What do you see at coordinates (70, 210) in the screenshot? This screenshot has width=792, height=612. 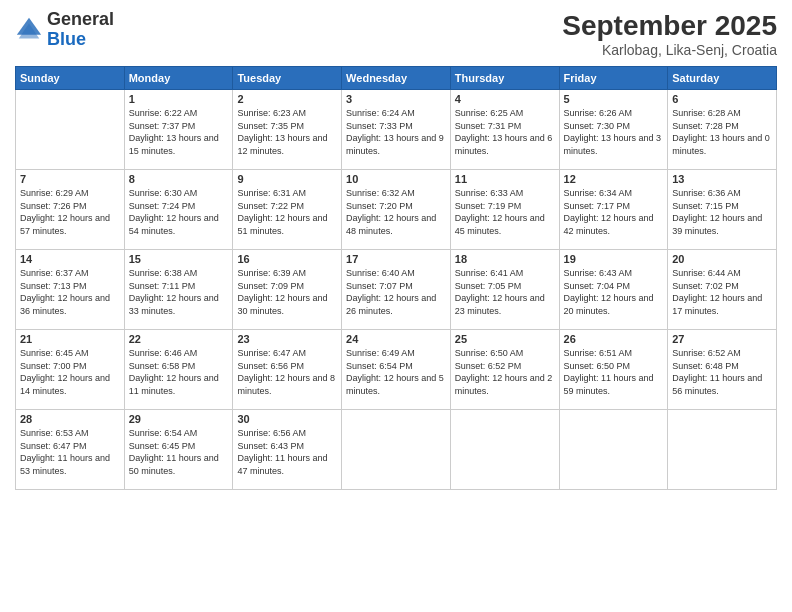 I see `day-cell-1-0: 7Sunrise: 6:29 AMSunset: 7:26 PMDaylight…` at bounding box center [70, 210].